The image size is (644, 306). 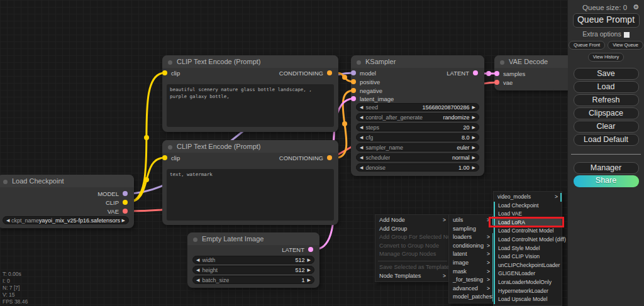 What do you see at coordinates (364, 73) in the screenshot?
I see `input-slot-model: model` at bounding box center [364, 73].